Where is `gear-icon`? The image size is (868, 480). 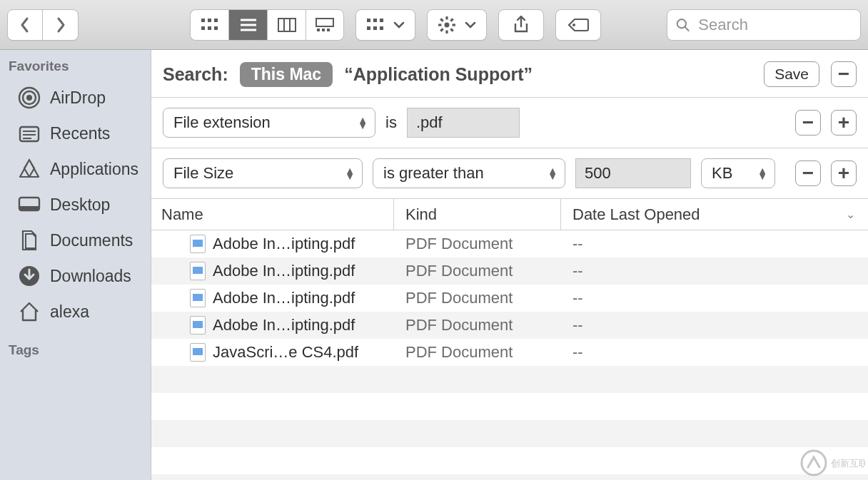 gear-icon is located at coordinates (447, 25).